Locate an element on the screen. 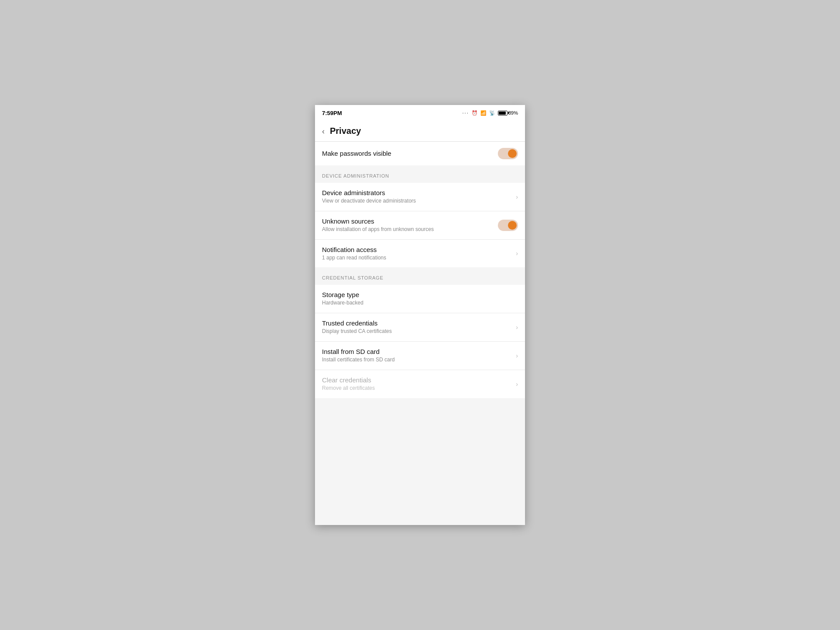 This screenshot has height=630, width=840. trusted-credentials-text: Trusted credentials Display trusted CA c… is located at coordinates (417, 327).